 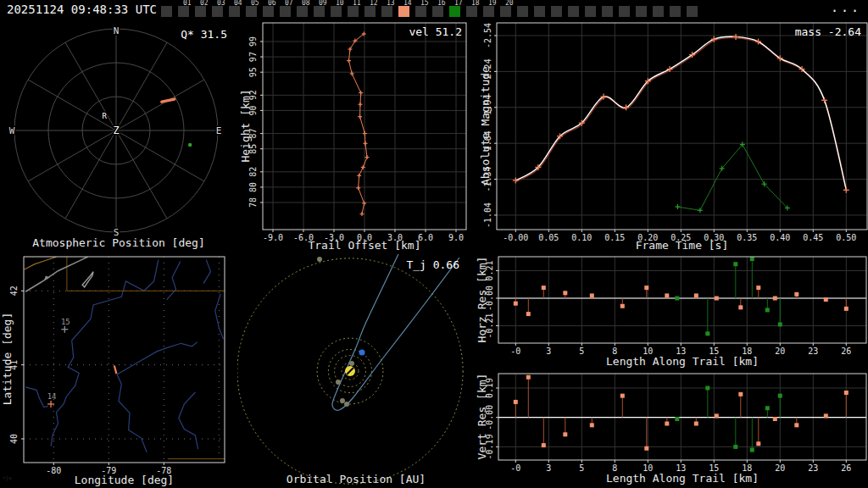 What do you see at coordinates (442, 3) in the screenshot?
I see `frame-number: 16` at bounding box center [442, 3].